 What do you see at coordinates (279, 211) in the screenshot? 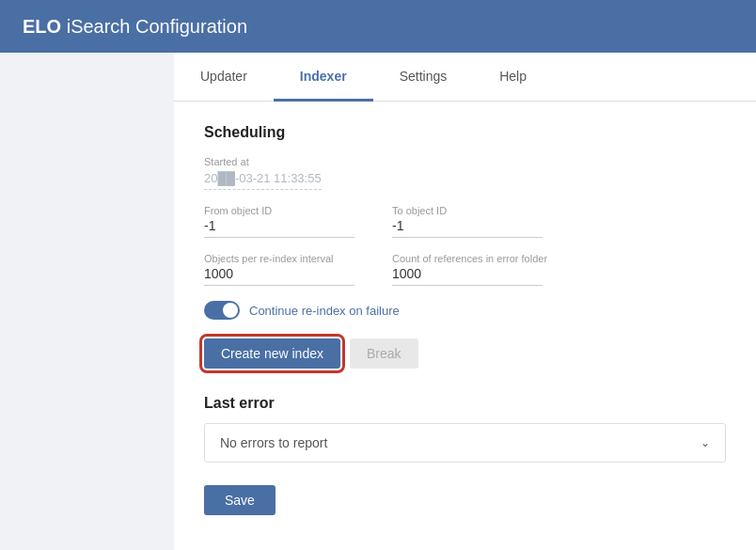
I see `from-object-id-label: From object ID` at bounding box center [279, 211].